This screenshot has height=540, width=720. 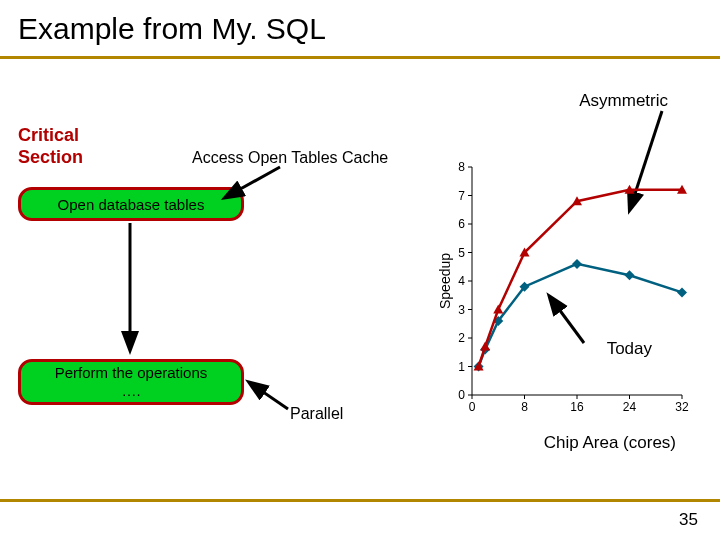 I want to click on asymmetric-label: Asymmetric, so click(x=624, y=101).